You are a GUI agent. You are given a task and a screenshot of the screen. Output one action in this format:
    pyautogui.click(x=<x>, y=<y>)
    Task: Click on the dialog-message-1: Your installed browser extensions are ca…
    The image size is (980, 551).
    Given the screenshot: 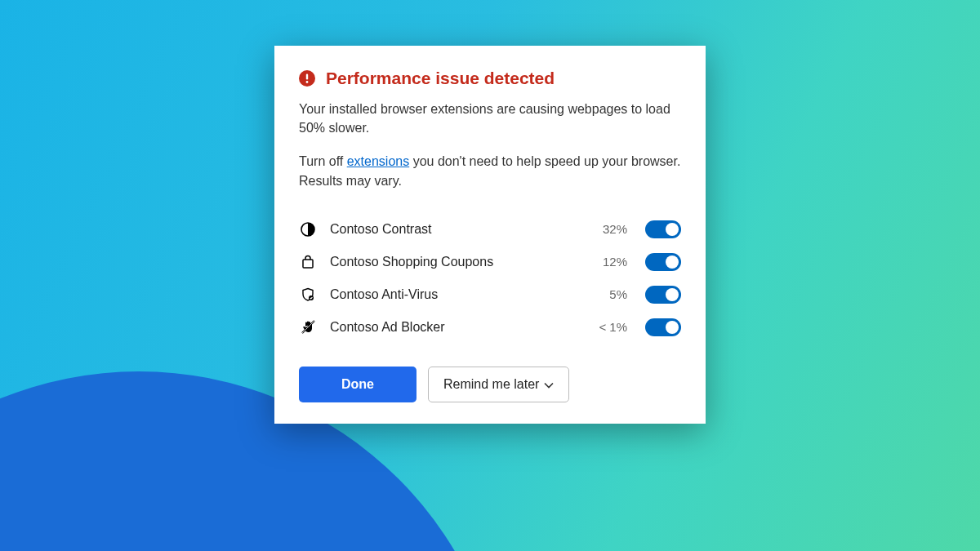 What is the action you would take?
    pyautogui.click(x=490, y=118)
    